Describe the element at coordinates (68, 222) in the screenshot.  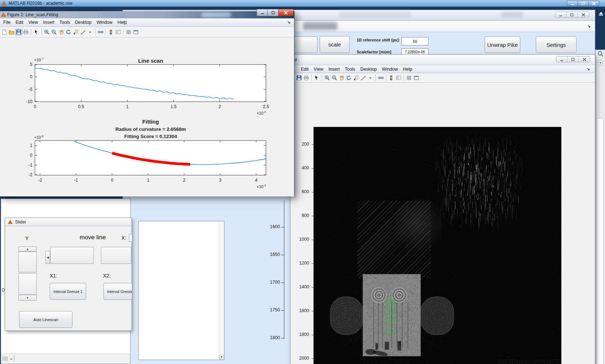
I see `slider-titlebar: Slider` at that location.